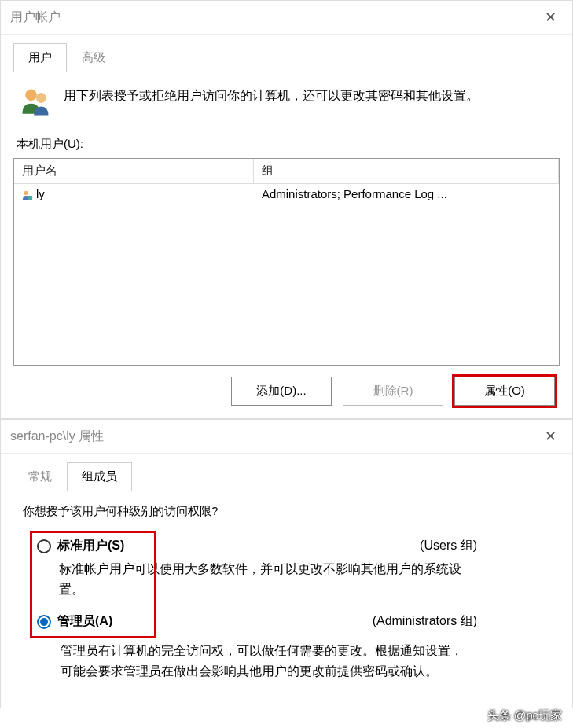 This screenshot has width=573, height=728. Describe the element at coordinates (35, 102) in the screenshot. I see `users-icon` at that location.